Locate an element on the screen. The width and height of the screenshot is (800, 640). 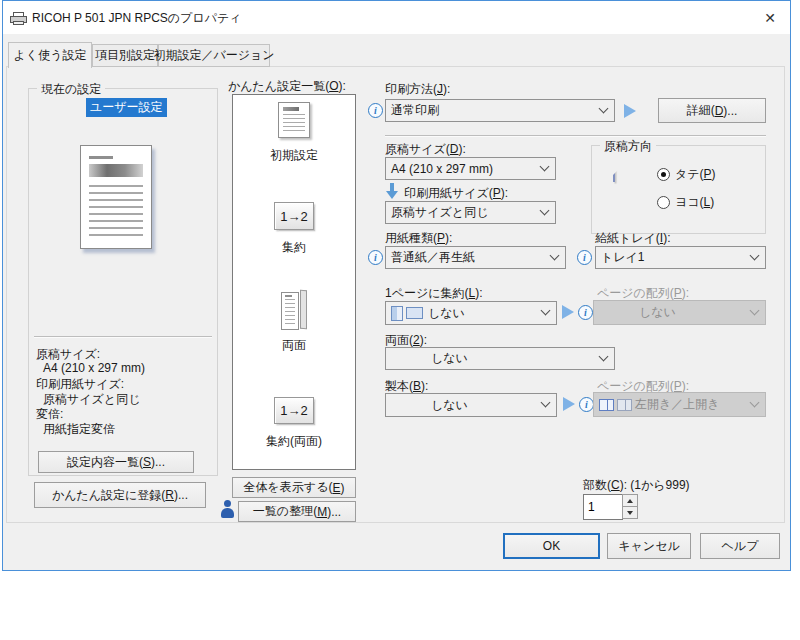
booklet-value: しない is located at coordinates (430, 406).